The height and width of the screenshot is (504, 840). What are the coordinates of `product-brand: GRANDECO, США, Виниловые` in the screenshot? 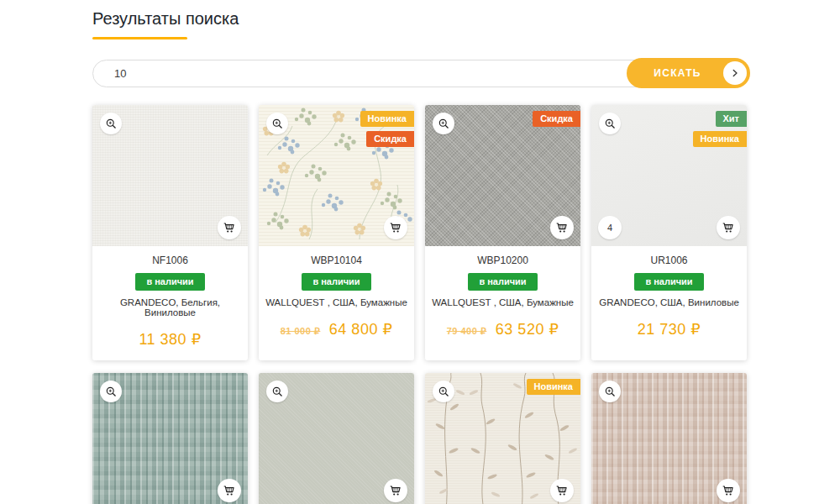 It's located at (669, 302).